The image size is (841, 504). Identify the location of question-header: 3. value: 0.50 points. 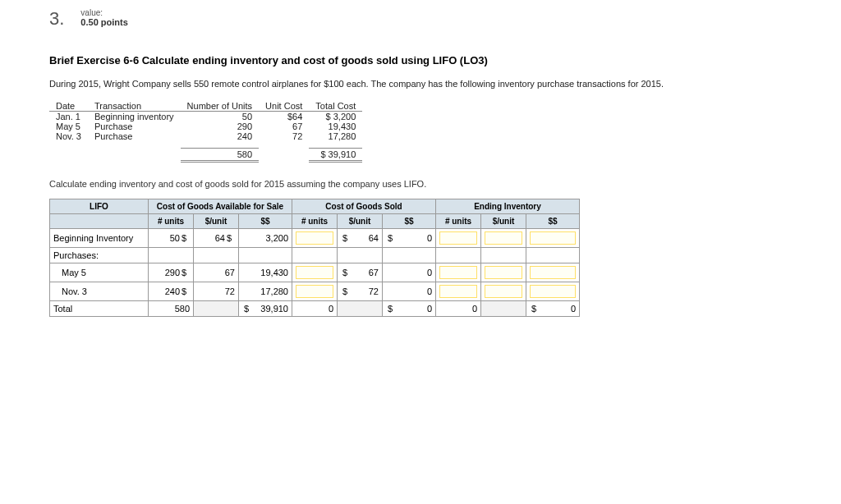
(420, 19).